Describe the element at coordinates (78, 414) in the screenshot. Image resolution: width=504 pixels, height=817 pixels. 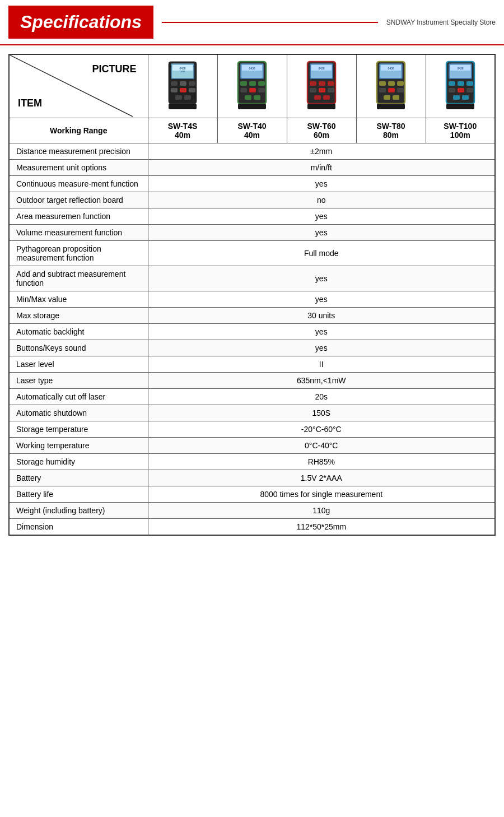
I see `spec-item: Automatic shutdown` at that location.